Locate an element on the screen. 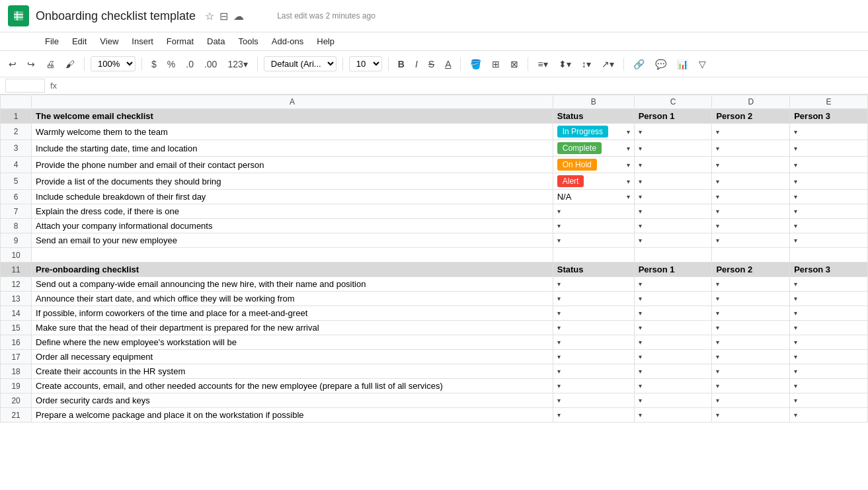 The image size is (868, 490). menu-format: Format is located at coordinates (180, 41).